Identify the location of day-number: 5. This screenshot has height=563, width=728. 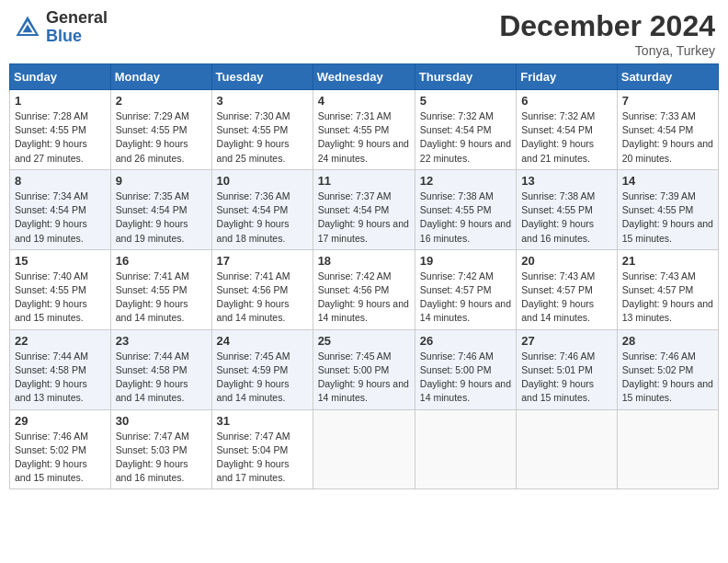
(465, 101).